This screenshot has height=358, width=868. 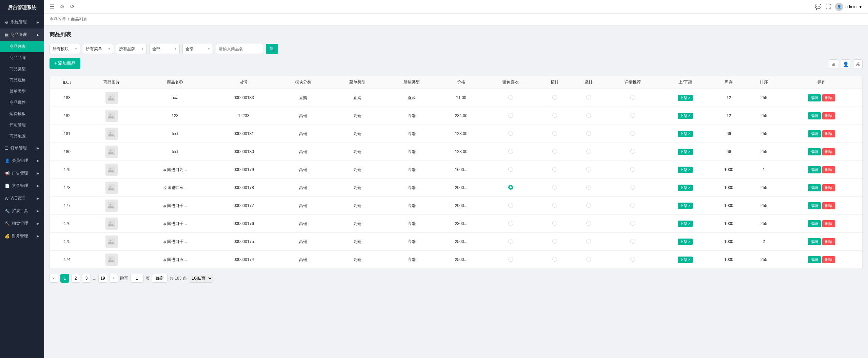 I want to click on page-btn-19: 19, so click(x=103, y=278).